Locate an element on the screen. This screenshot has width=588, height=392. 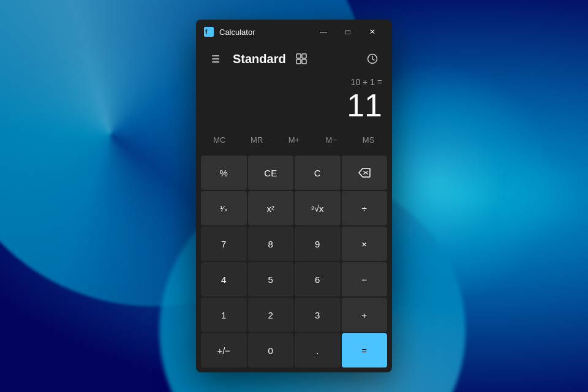
decimal-button: . is located at coordinates (317, 350).